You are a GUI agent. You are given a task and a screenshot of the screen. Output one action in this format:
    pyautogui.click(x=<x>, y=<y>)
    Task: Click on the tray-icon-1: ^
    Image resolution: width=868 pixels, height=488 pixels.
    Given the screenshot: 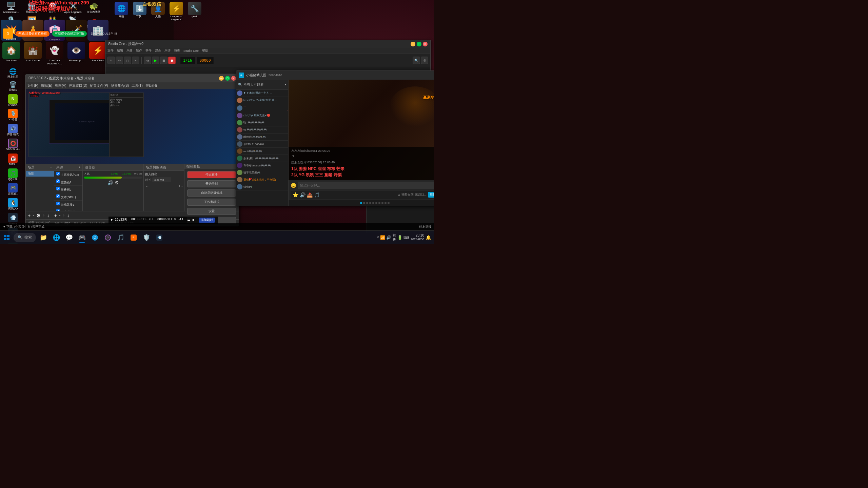 What is the action you would take?
    pyautogui.click(x=378, y=238)
    